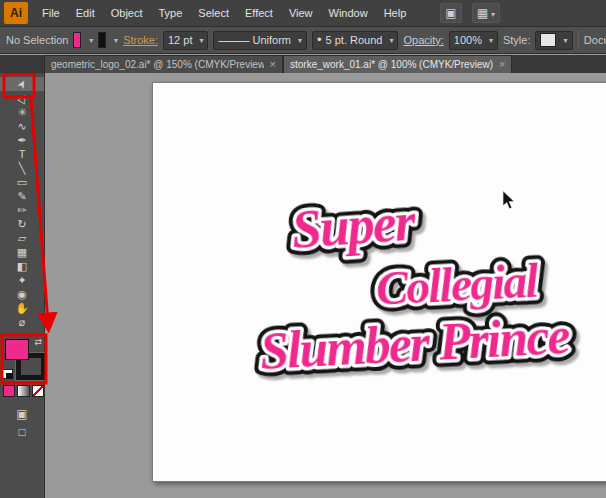 This screenshot has height=498, width=606. What do you see at coordinates (22, 359) in the screenshot?
I see `fill-stroke-swatches: ⇄` at bounding box center [22, 359].